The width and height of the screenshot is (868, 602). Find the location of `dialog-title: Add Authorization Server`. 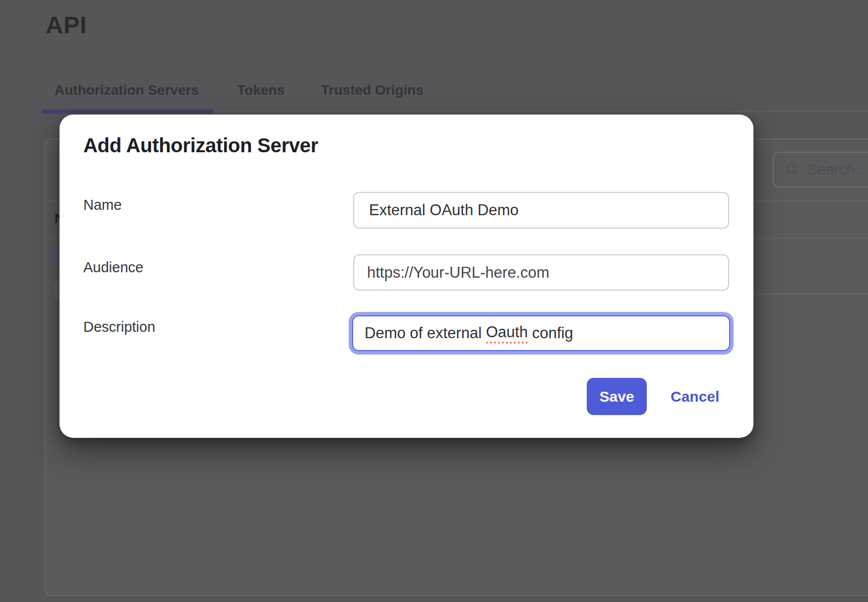

dialog-title: Add Authorization Server is located at coordinates (201, 146).